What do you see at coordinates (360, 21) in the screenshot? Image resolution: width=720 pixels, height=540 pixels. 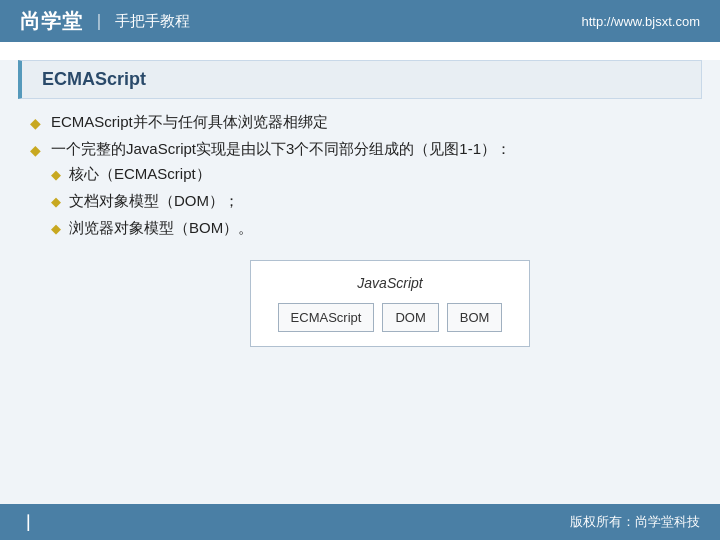 I see `header: 尚学堂 ｜ 手把手教程 http://www.bjsxt.com` at bounding box center [360, 21].